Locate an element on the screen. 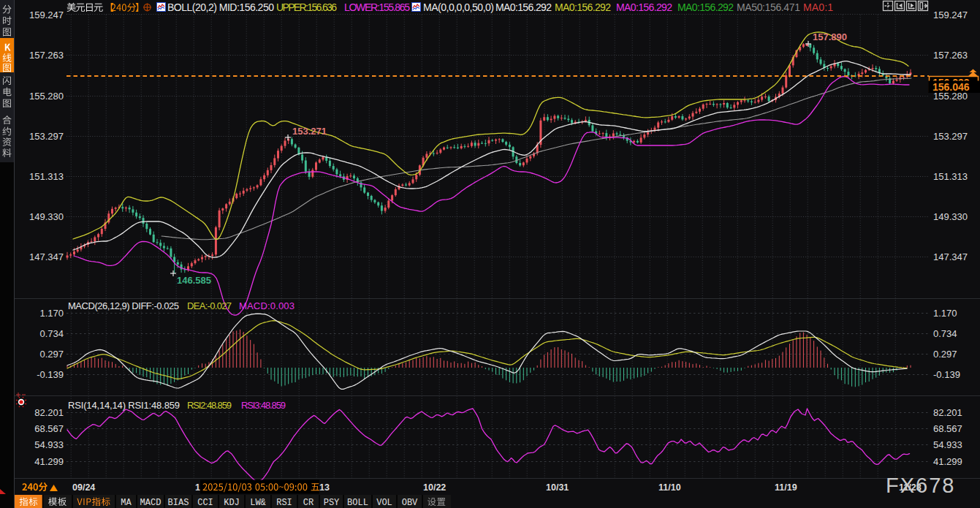  svg-text: 10/22 is located at coordinates (434, 488).